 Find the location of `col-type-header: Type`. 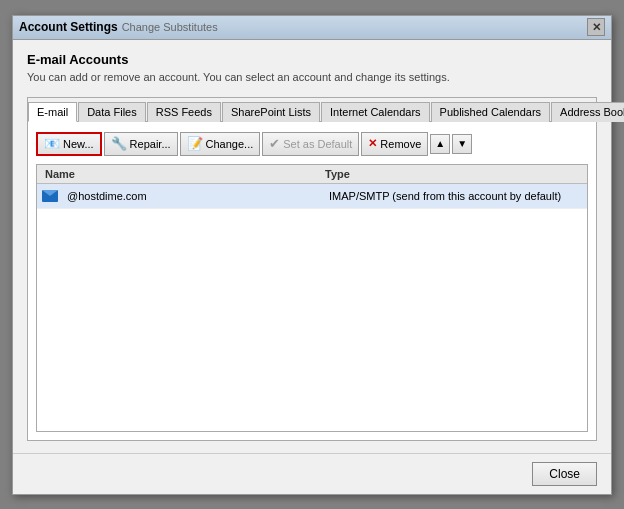

col-type-header: Type is located at coordinates (452, 174).